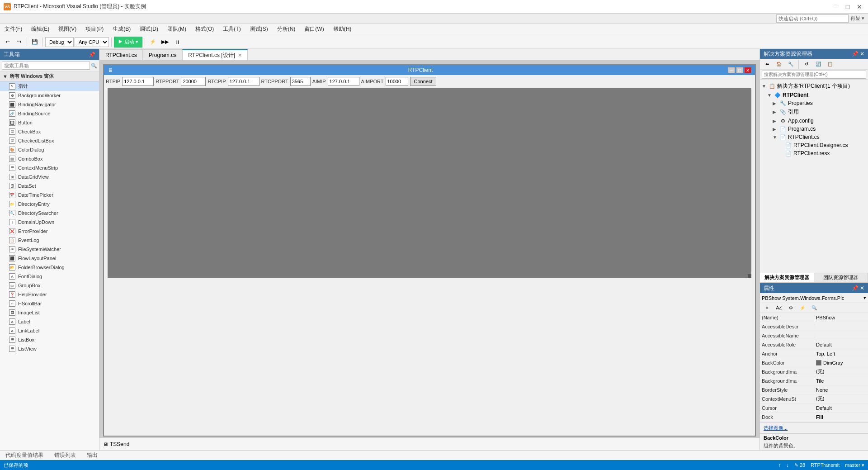 The image size is (868, 470). Describe the element at coordinates (50, 114) in the screenshot. I see `toolbox-item-bindingsource: 🔗BindingSource` at that location.